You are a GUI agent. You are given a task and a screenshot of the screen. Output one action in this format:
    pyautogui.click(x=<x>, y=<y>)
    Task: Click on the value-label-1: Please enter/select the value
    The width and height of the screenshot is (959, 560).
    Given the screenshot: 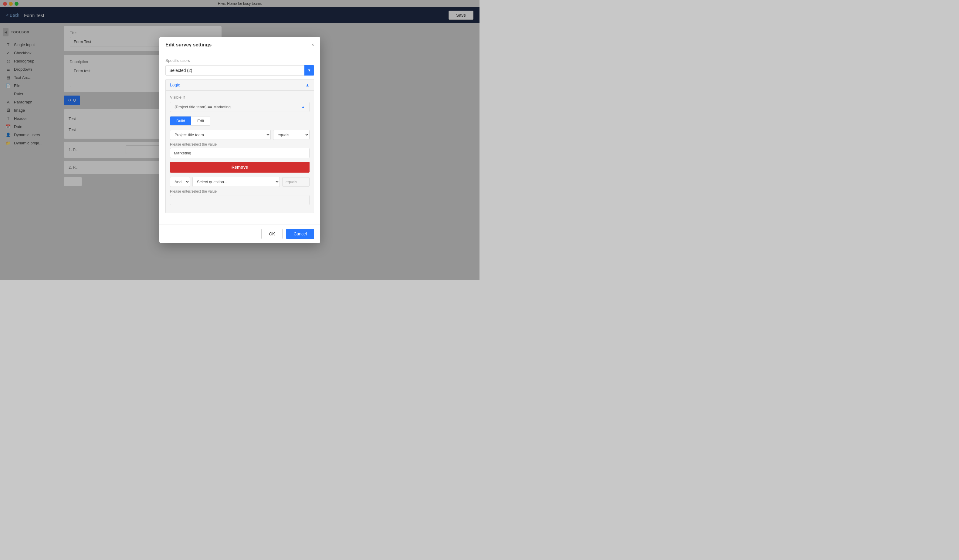 What is the action you would take?
    pyautogui.click(x=240, y=145)
    